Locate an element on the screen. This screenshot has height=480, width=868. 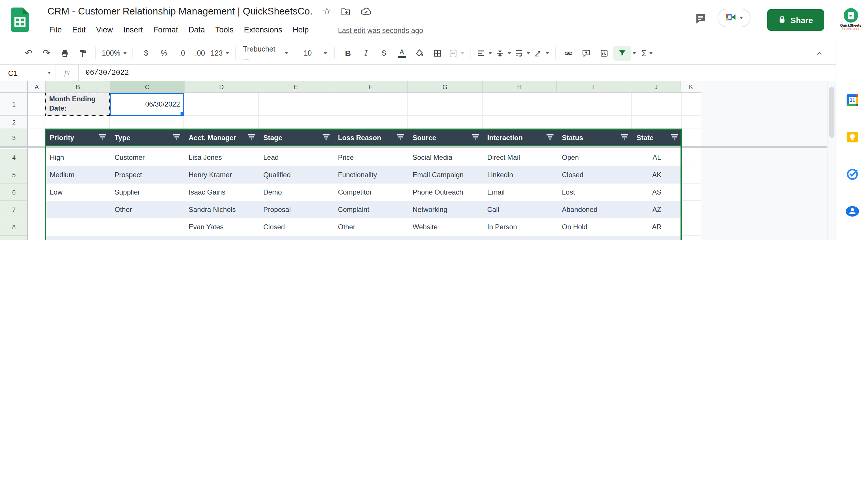
column-header-F: F is located at coordinates (371, 87).